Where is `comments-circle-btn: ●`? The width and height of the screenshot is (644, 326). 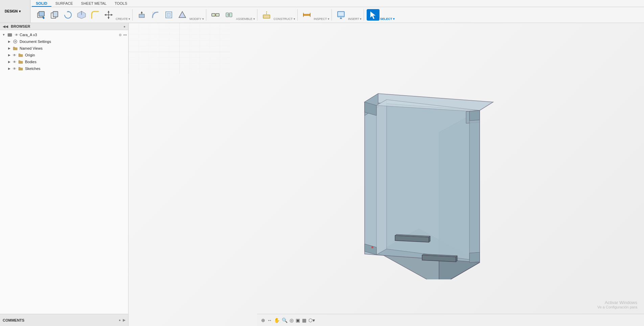 comments-circle-btn: ● is located at coordinates (120, 320).